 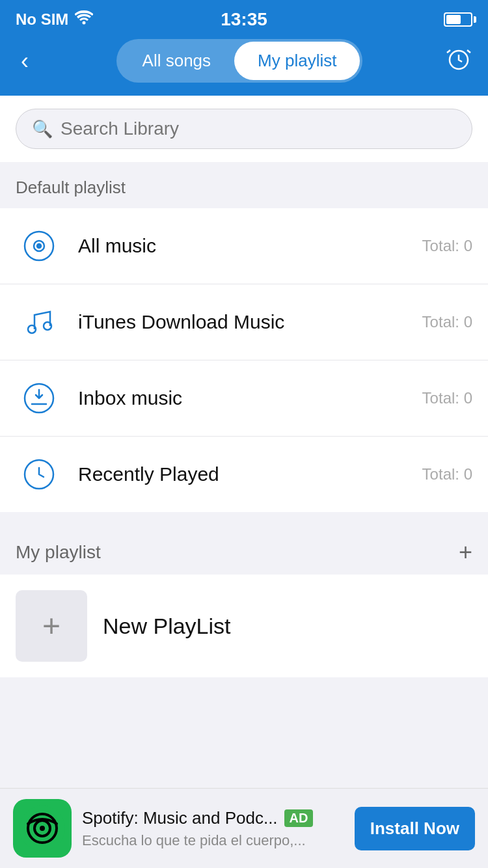 I want to click on battery-icon, so click(x=458, y=20).